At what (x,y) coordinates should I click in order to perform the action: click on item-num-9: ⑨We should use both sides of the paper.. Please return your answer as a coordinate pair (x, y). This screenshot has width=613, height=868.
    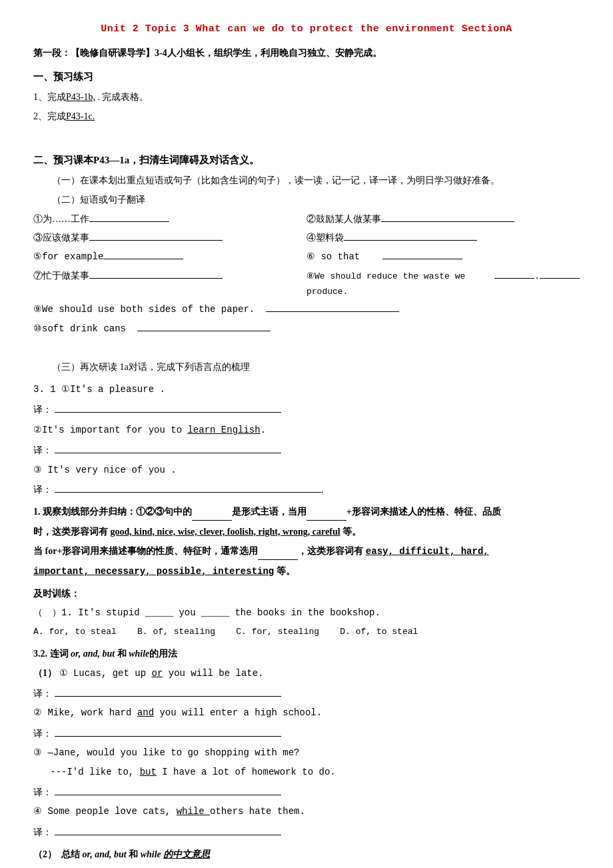
    Looking at the image, I should click on (149, 309).